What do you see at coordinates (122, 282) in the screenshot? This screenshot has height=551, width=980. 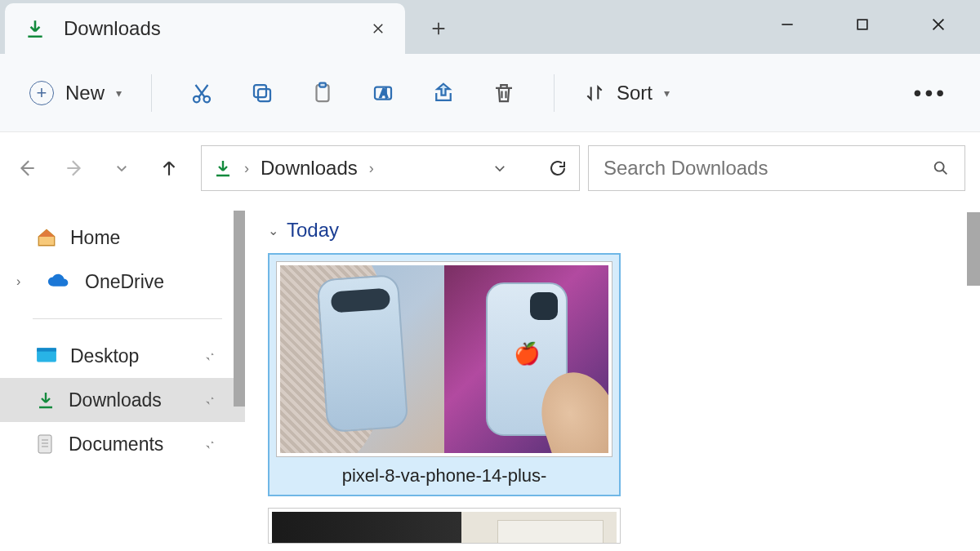 I see `sidebar-item-onedrive: › OneDrive` at bounding box center [122, 282].